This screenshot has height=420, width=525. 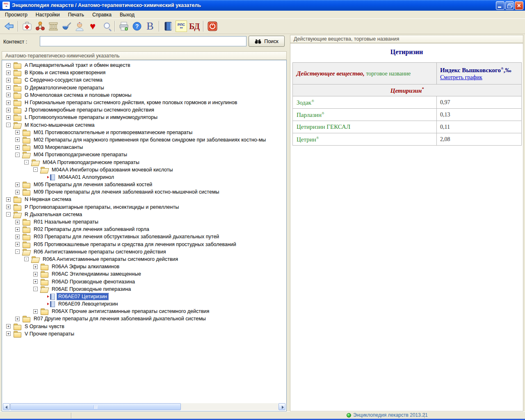 I want to click on scroll-right-arrow, so click(x=282, y=407).